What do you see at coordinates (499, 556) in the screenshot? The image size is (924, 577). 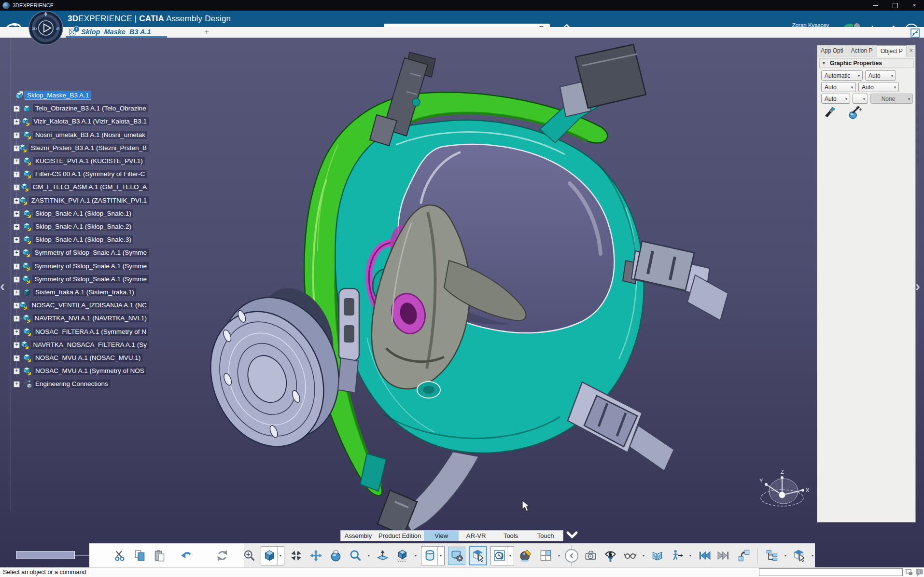 I see `update-history-button` at bounding box center [499, 556].